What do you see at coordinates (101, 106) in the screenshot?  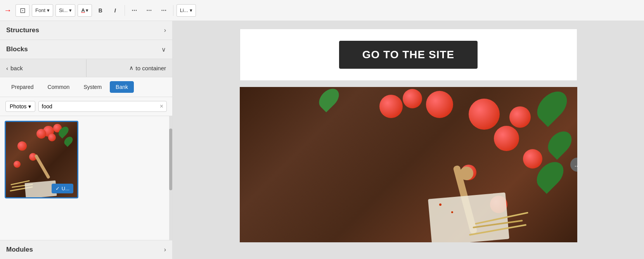 I see `search-input` at bounding box center [101, 106].